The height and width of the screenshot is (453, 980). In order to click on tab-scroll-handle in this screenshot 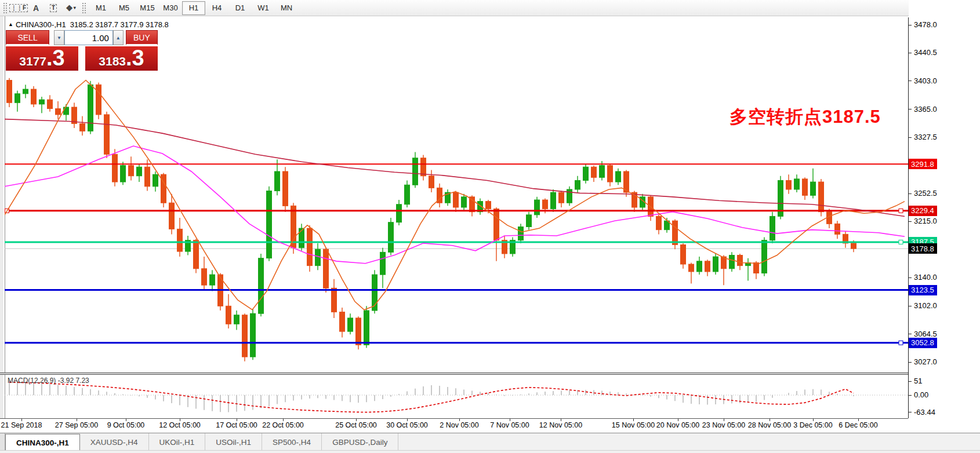, I will do `click(2, 442)`.